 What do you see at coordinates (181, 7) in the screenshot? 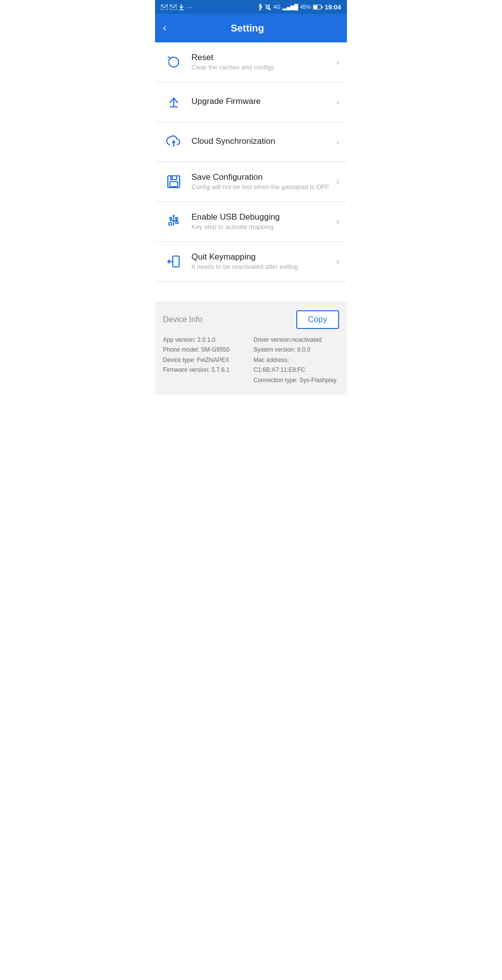
I see `download-icon` at bounding box center [181, 7].